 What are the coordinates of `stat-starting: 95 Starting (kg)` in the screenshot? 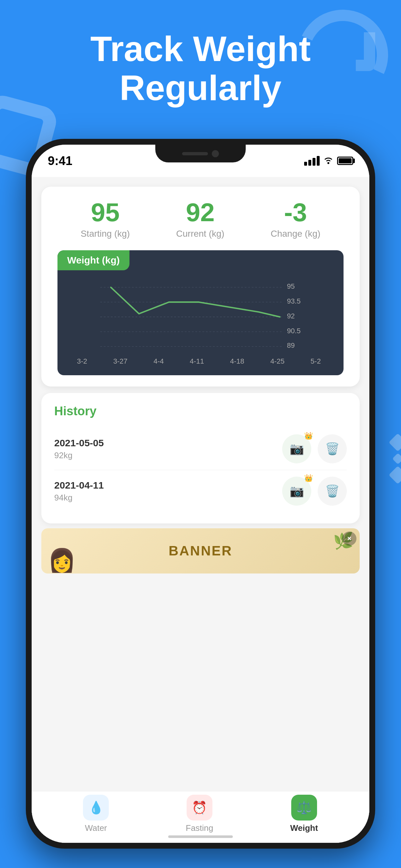 It's located at (105, 219).